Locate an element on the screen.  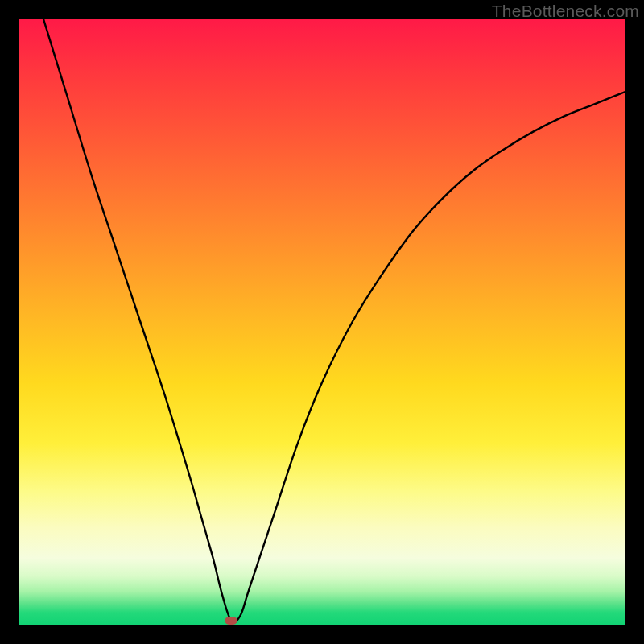
optimum-marker is located at coordinates (232, 621).